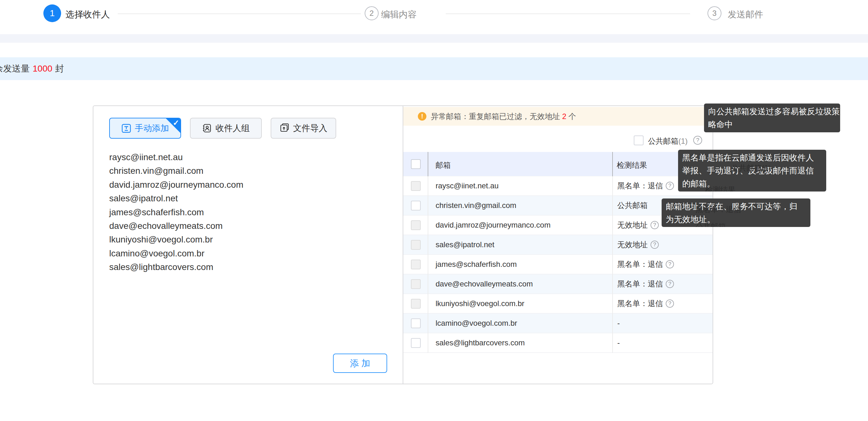  What do you see at coordinates (232, 128) in the screenshot?
I see `tab-recipient-groups-label: 收件人组` at bounding box center [232, 128].